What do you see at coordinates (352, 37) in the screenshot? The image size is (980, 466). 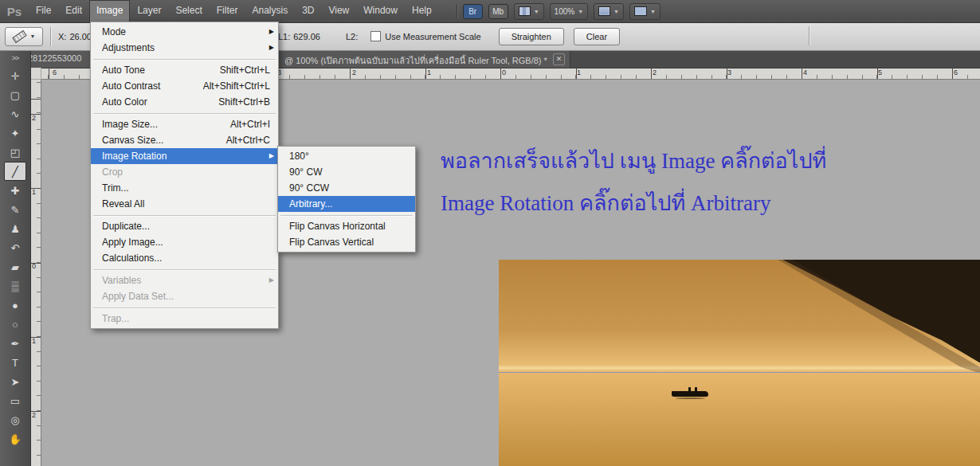 I see `l2-label: L2:` at bounding box center [352, 37].